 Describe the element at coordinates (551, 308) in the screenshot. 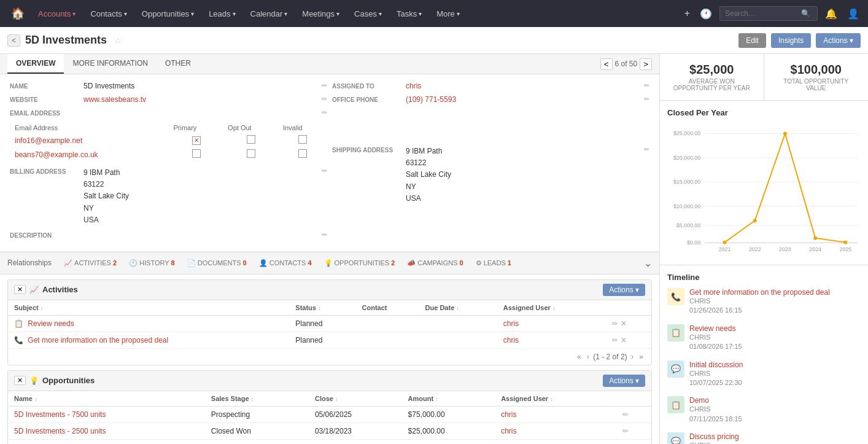

I see `assigned-user-col-header: Assigned User ↕` at that location.